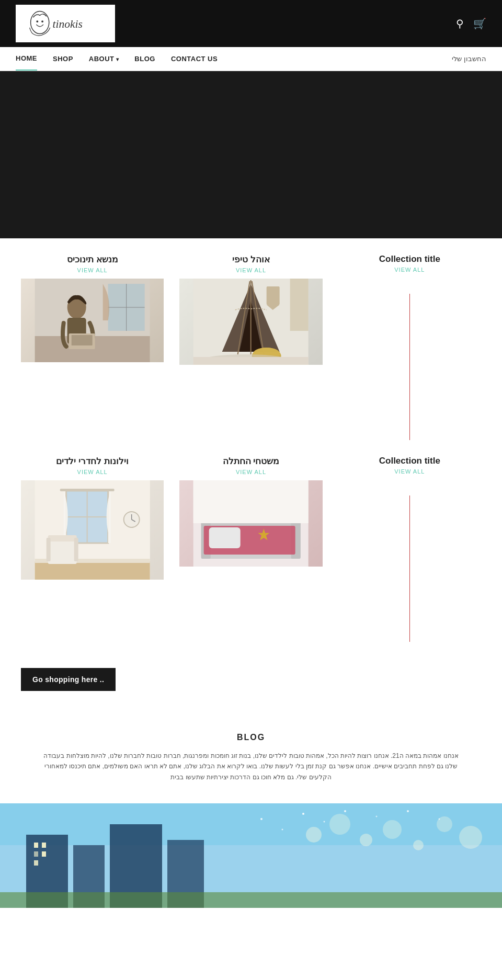 The width and height of the screenshot is (502, 980). What do you see at coordinates (251, 549) in the screenshot?
I see `collection-changing-mat: משטחי החתלה VIEW ALL` at bounding box center [251, 549].